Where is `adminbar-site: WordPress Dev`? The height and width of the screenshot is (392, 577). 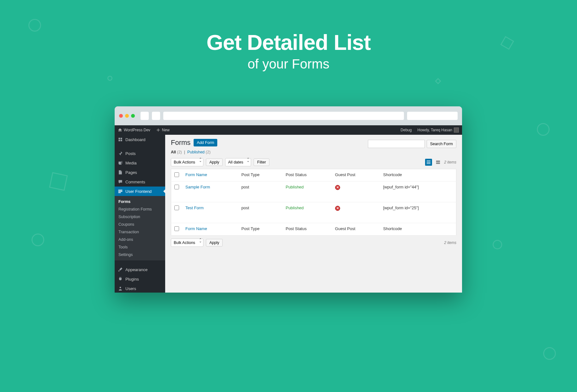 adminbar-site: WordPress Dev is located at coordinates (134, 130).